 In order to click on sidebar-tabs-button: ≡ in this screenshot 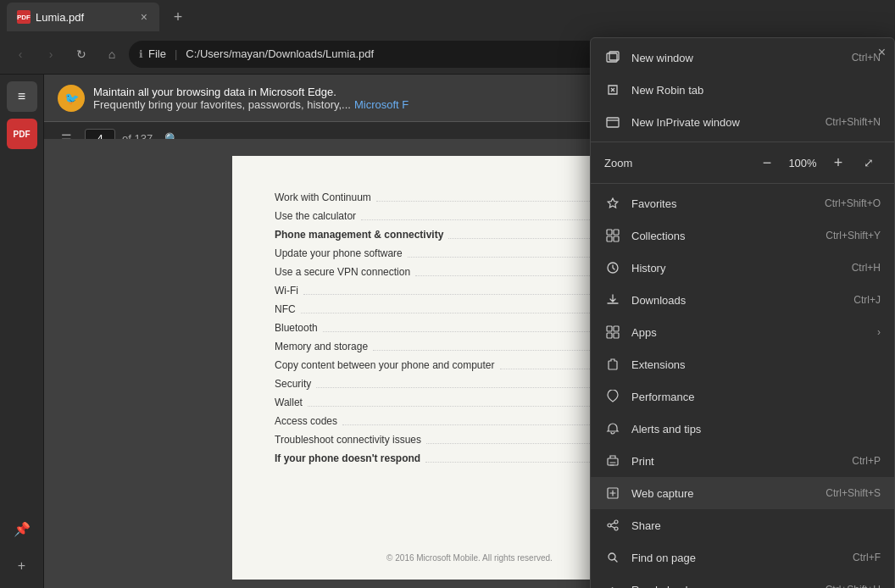, I will do `click(22, 97)`.